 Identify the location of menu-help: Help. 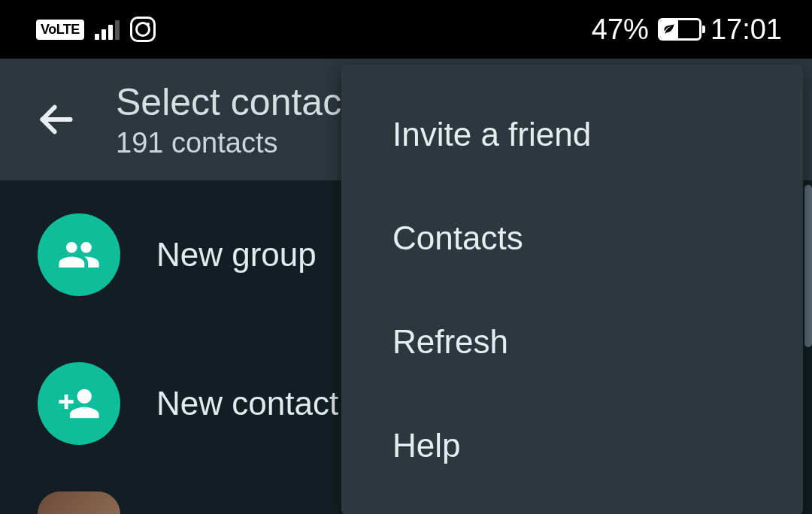
(572, 446).